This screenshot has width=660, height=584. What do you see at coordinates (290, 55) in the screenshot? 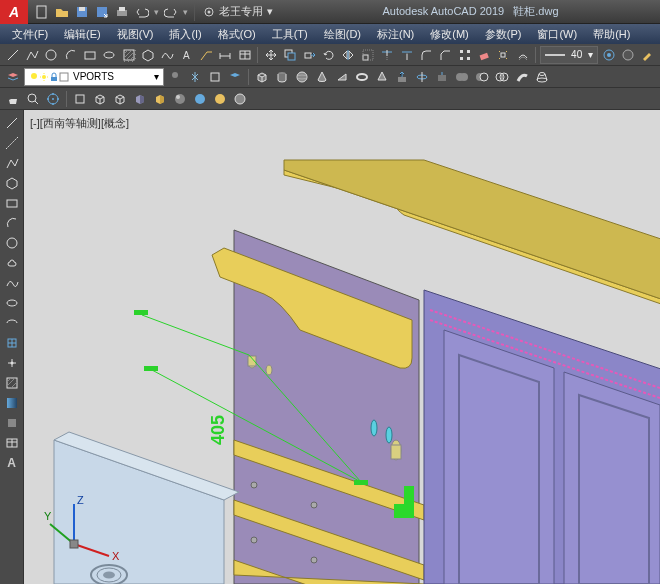
I see `copy-icon` at bounding box center [290, 55].